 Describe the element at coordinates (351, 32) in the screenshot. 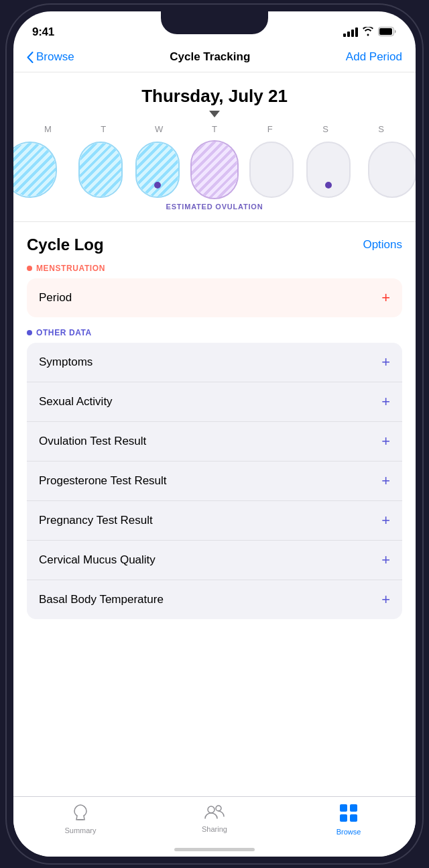

I see `signal-icon` at that location.